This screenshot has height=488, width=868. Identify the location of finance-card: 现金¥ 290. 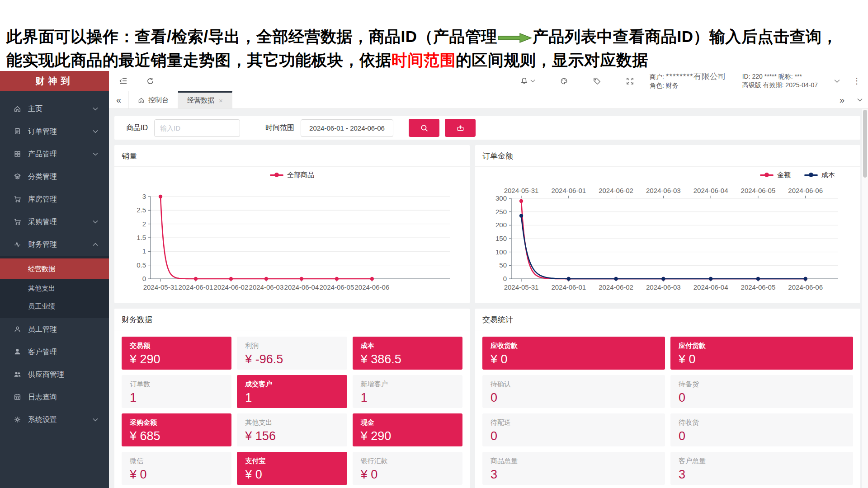
(408, 430).